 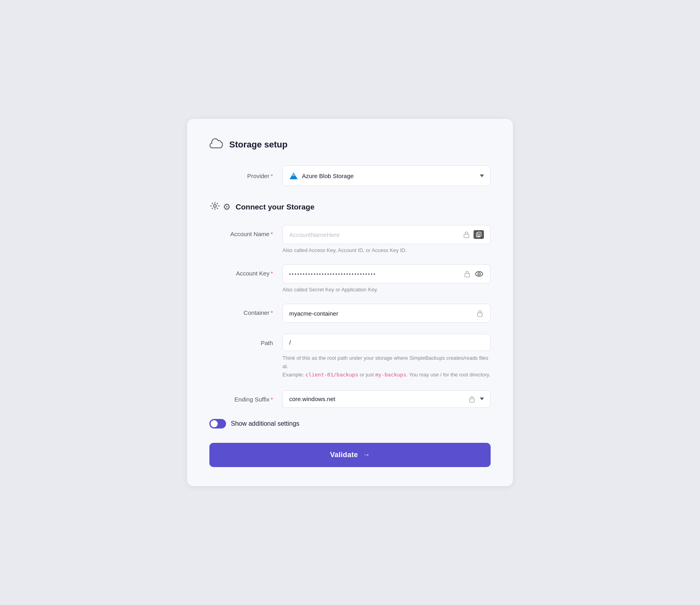 I want to click on paste-icon-account-name, so click(x=479, y=235).